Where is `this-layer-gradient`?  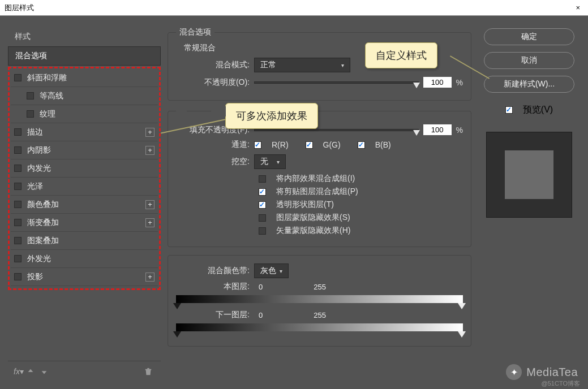
this-layer-gradient is located at coordinates (319, 299).